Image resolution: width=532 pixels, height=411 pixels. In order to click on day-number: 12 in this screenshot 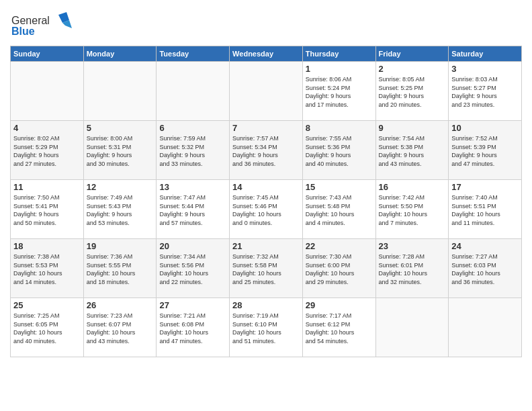, I will do `click(120, 187)`.